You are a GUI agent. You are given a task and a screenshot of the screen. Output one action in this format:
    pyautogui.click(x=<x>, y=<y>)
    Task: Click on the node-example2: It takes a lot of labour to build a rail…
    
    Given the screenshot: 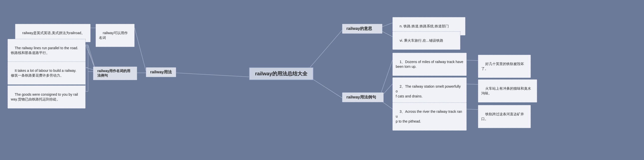 What is the action you would take?
    pyautogui.click(x=47, y=73)
    